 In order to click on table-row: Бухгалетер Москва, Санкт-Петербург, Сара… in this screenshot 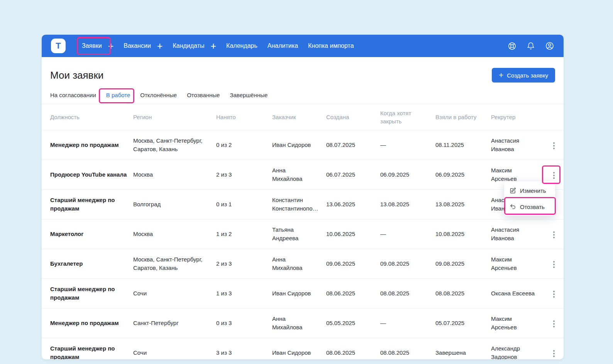, I will do `click(303, 264)`.